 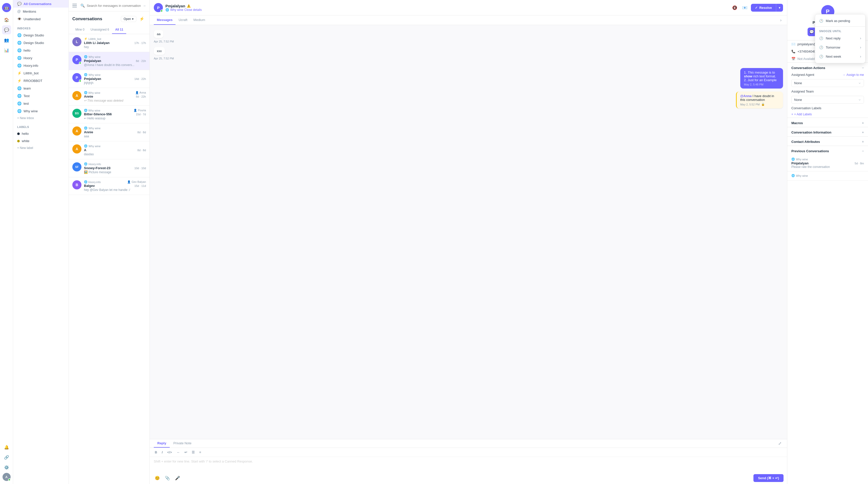 I want to click on chat-tab-messages: Messages, so click(x=164, y=20).